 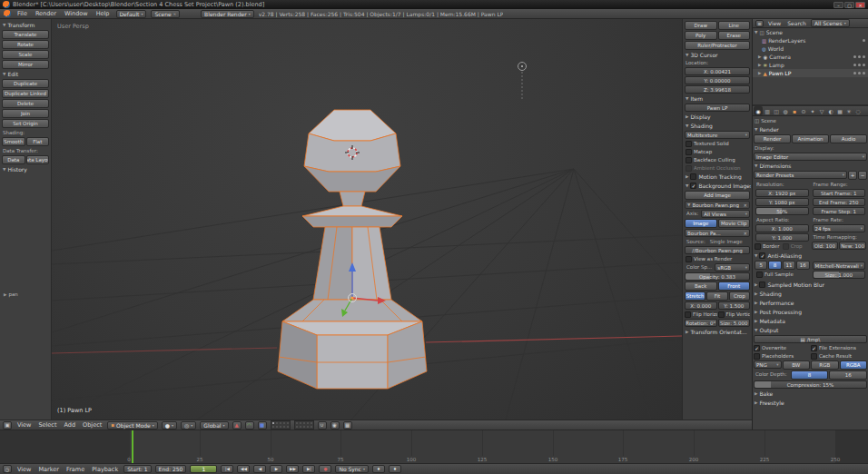 What do you see at coordinates (189, 425) in the screenshot?
I see `pivot-point-dropdown: ◎▾` at bounding box center [189, 425].